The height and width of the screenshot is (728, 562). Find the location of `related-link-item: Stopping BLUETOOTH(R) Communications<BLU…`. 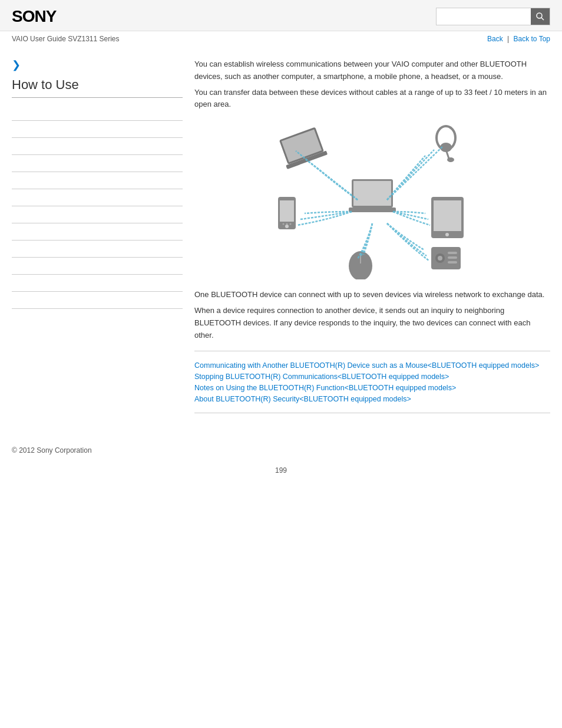

related-link-item: Stopping BLUETOOTH(R) Communications<BLU… is located at coordinates (372, 376).